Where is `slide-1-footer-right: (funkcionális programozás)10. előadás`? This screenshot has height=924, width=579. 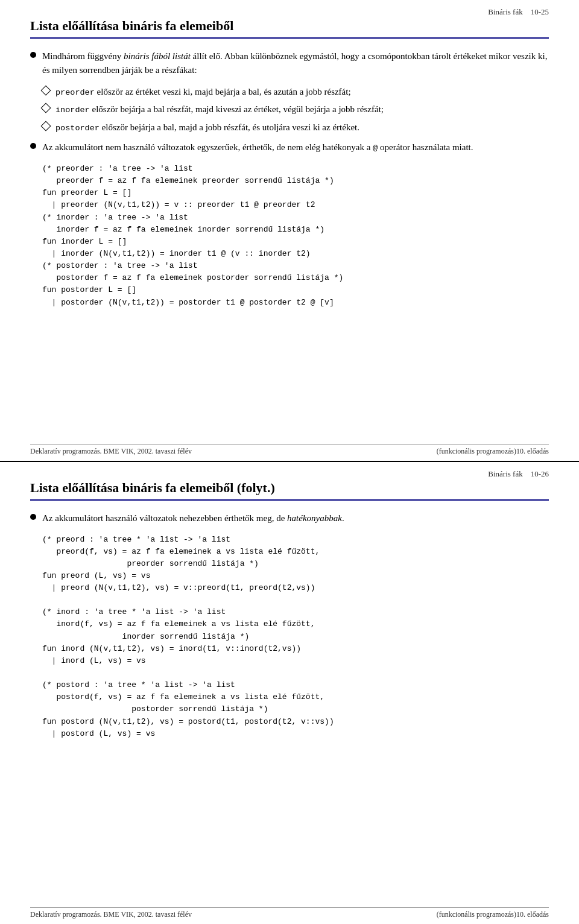
slide-1-footer-right: (funkcionális programozás)10. előadás is located at coordinates (493, 451).